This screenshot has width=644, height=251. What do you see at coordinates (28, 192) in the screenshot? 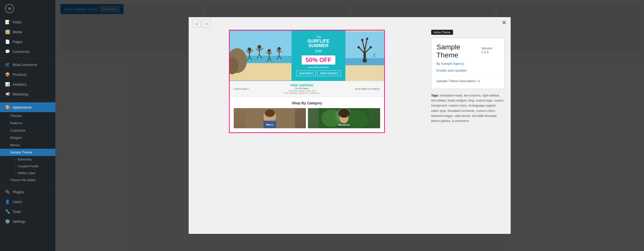
I see `sidebar-item-plugins: 🔌 Plugins` at bounding box center [28, 192].